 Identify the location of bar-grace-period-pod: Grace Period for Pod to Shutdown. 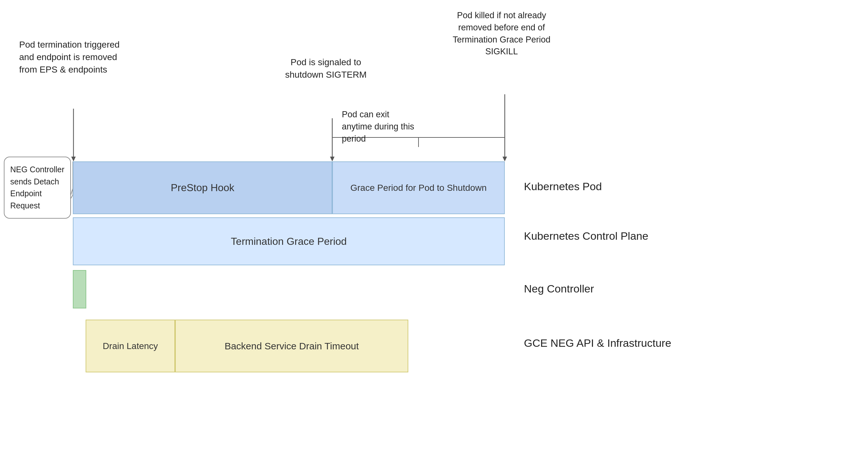
(418, 188).